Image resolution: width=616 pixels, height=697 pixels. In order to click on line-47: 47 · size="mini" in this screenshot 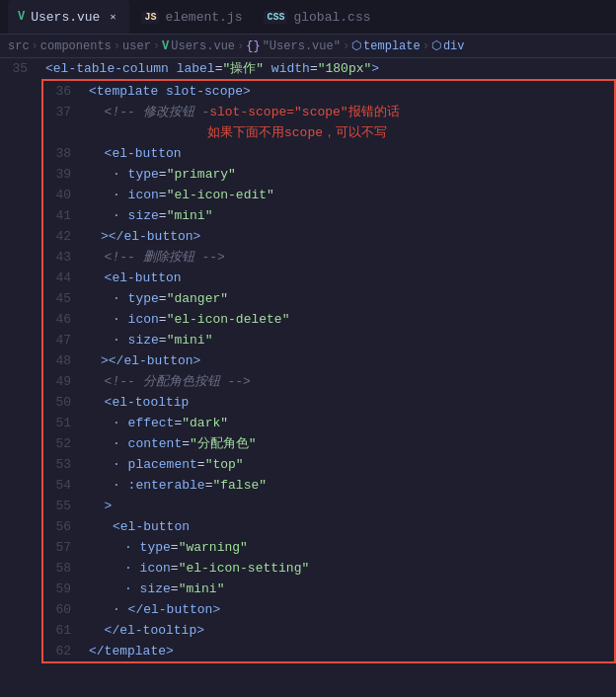, I will do `click(329, 340)`.